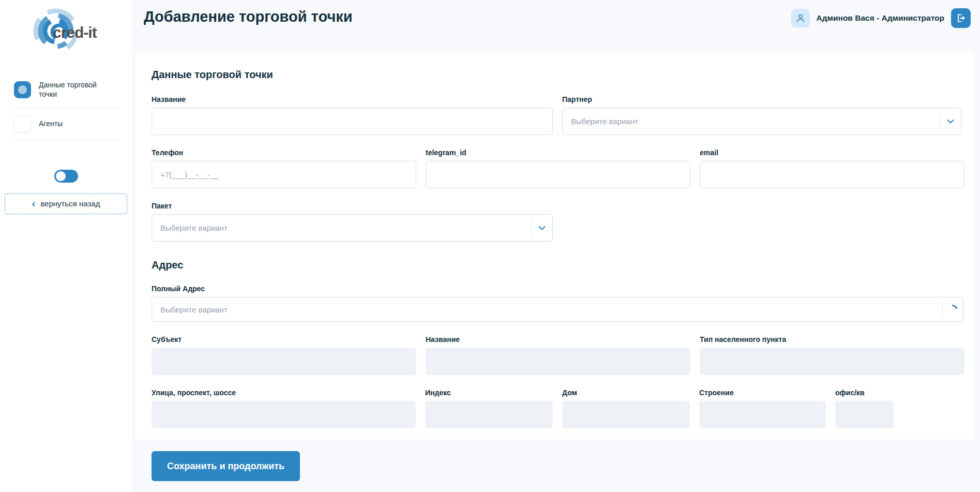 The height and width of the screenshot is (492, 980). I want to click on back-button: ‹ вернуться назад, so click(66, 204).